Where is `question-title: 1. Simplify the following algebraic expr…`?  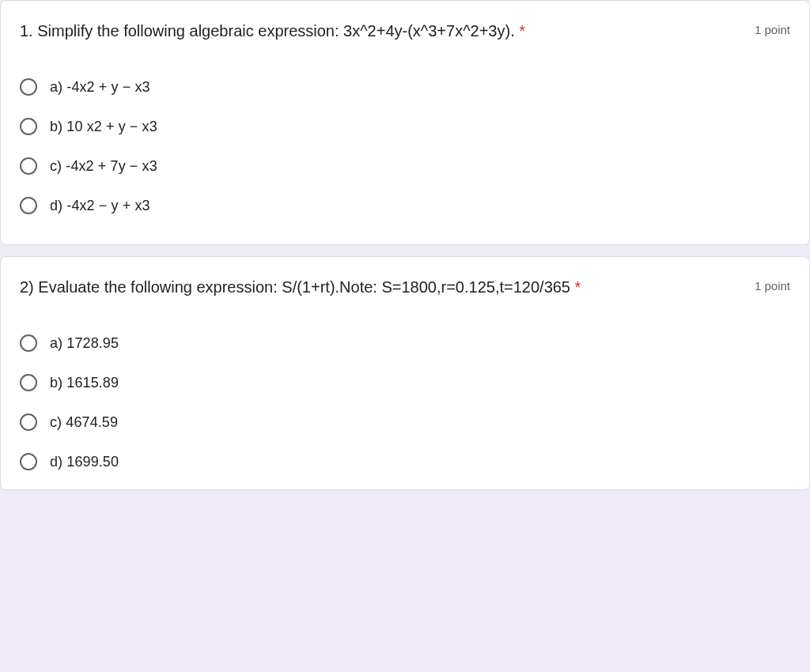
question-title: 1. Simplify the following algebraic expr… is located at coordinates (372, 31).